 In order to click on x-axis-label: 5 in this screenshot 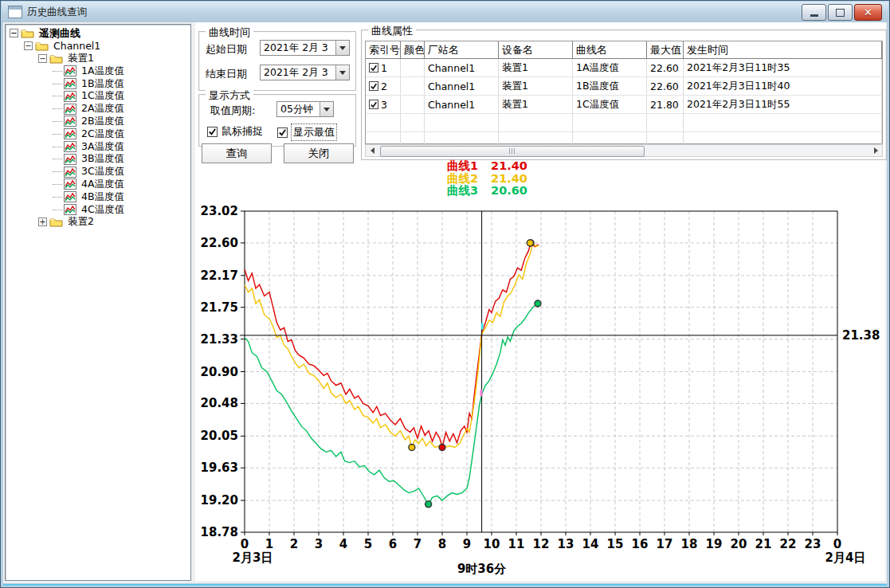, I will do `click(368, 544)`.